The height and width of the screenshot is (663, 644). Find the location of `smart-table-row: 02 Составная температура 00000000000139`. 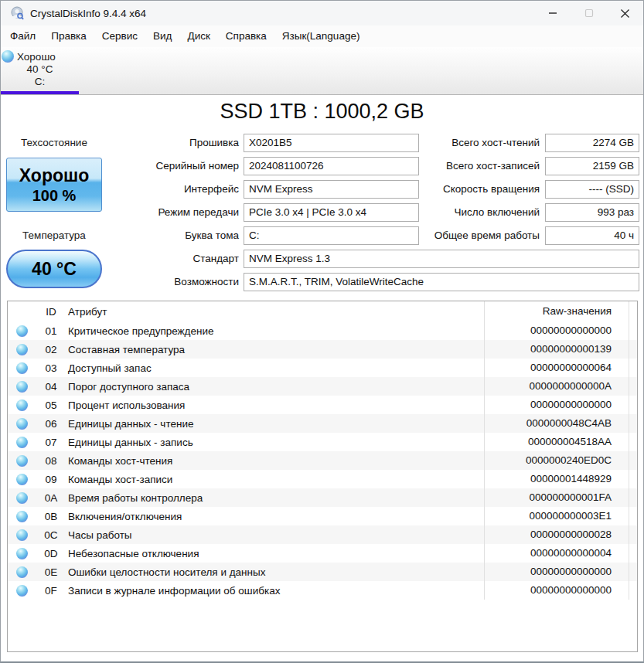

smart-table-row: 02 Составная температура 00000000000139 is located at coordinates (322, 349).